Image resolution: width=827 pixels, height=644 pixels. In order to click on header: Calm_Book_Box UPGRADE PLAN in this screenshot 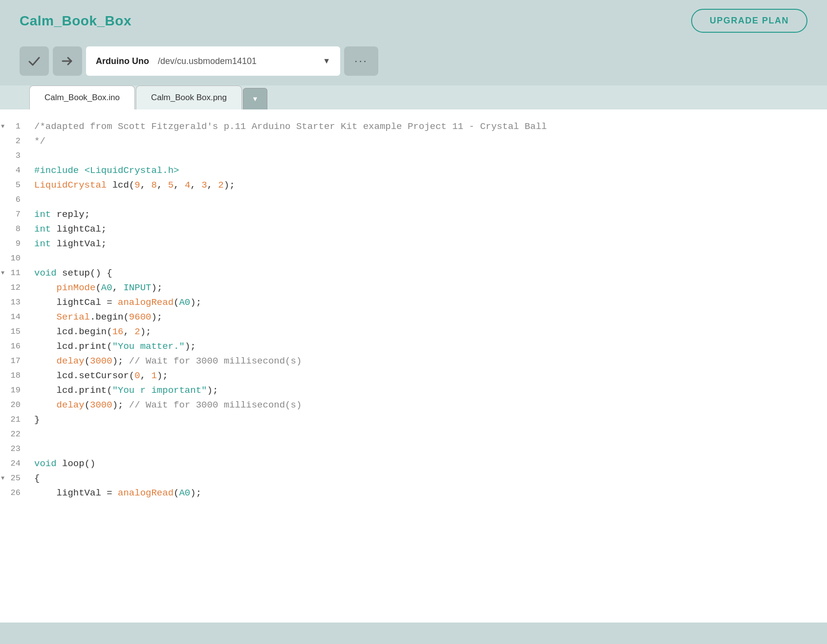, I will do `click(414, 21)`.